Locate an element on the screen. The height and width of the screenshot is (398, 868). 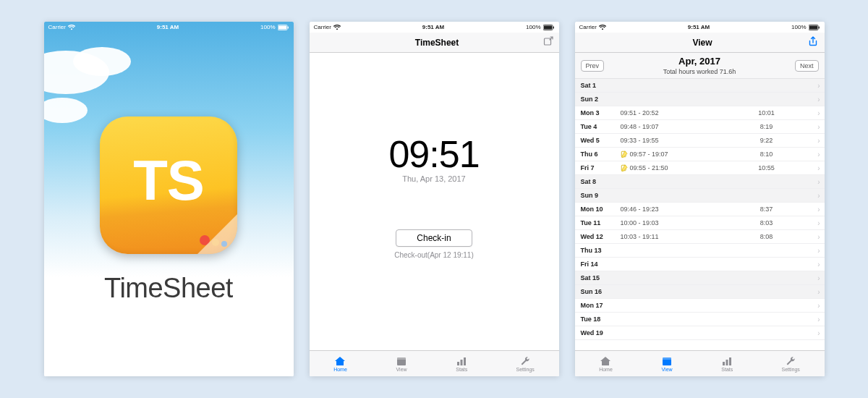
clock-time: 09:51 is located at coordinates (434, 154).